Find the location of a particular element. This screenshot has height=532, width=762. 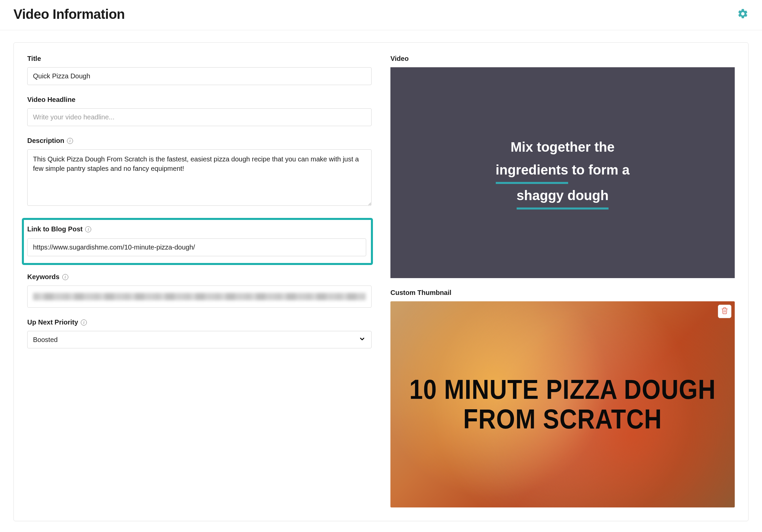

priority-label: Up Next Priority is located at coordinates (53, 322).